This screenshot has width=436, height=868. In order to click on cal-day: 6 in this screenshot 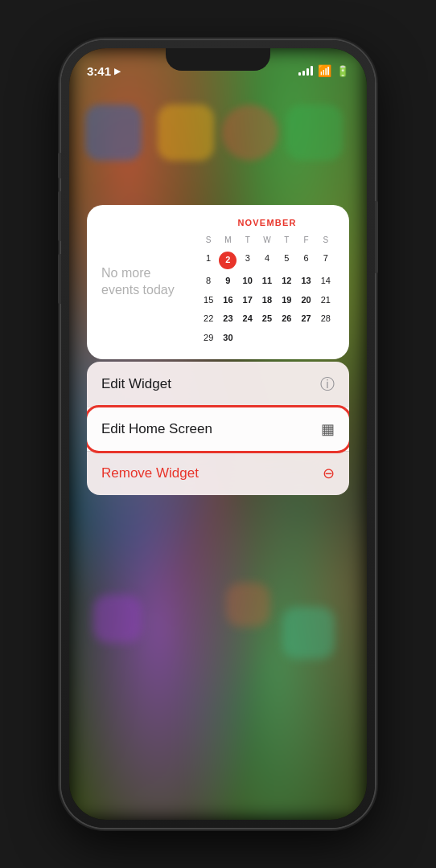, I will do `click(306, 260)`.